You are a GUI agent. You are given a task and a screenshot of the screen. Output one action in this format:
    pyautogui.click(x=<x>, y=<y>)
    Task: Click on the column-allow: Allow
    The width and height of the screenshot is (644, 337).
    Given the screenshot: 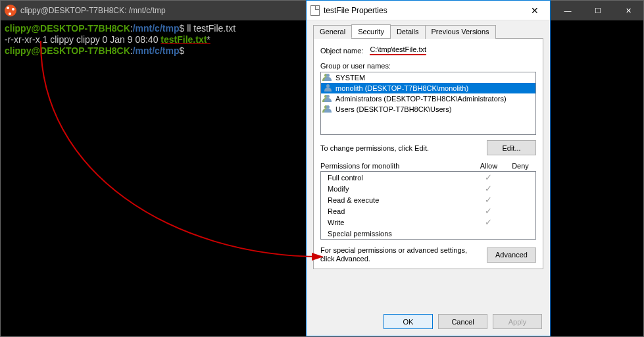 What is the action you would take?
    pyautogui.click(x=489, y=166)
    